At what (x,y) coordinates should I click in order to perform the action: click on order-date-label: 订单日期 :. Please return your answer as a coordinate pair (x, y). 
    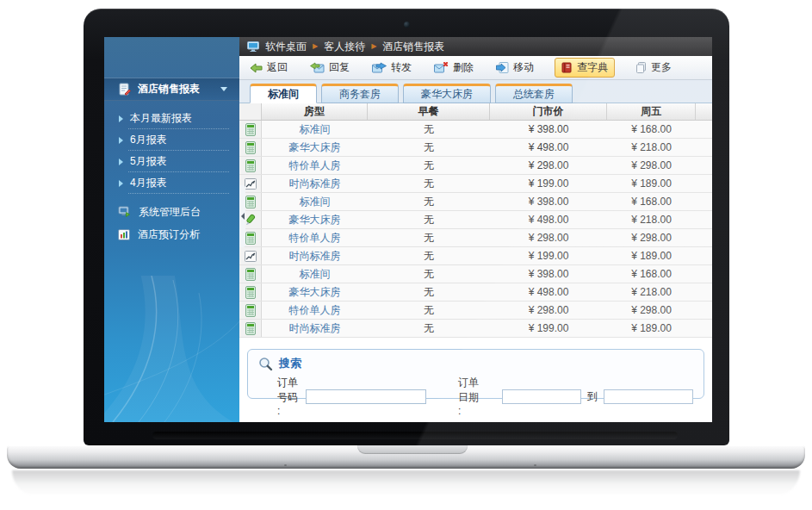
    Looking at the image, I should click on (469, 396).